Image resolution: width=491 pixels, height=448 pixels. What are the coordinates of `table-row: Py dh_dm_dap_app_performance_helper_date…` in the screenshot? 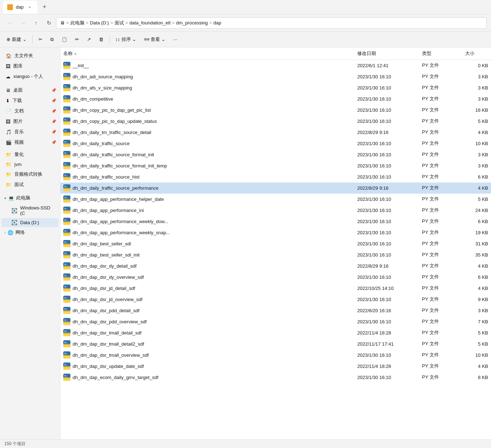 It's located at (276, 199).